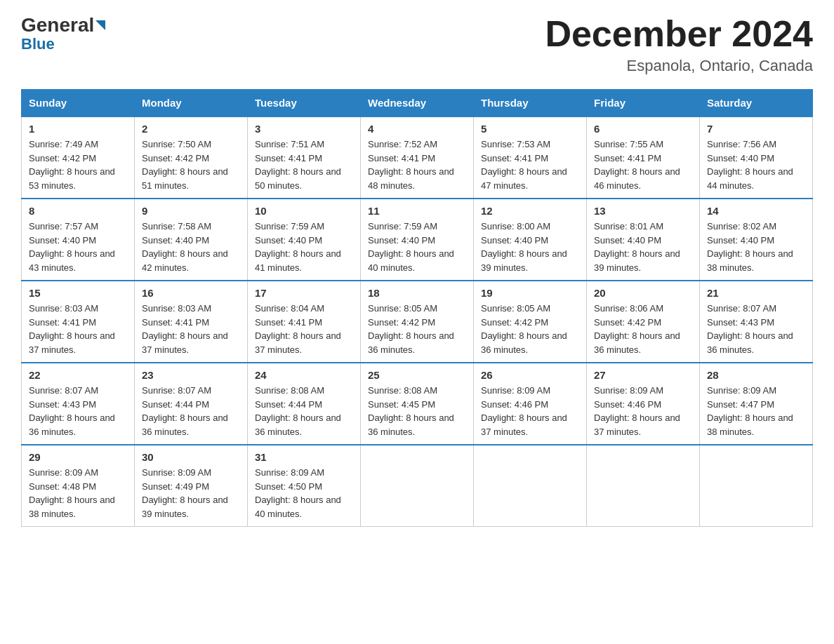 This screenshot has width=834, height=644. Describe the element at coordinates (78, 457) in the screenshot. I see `day-number: 29` at that location.